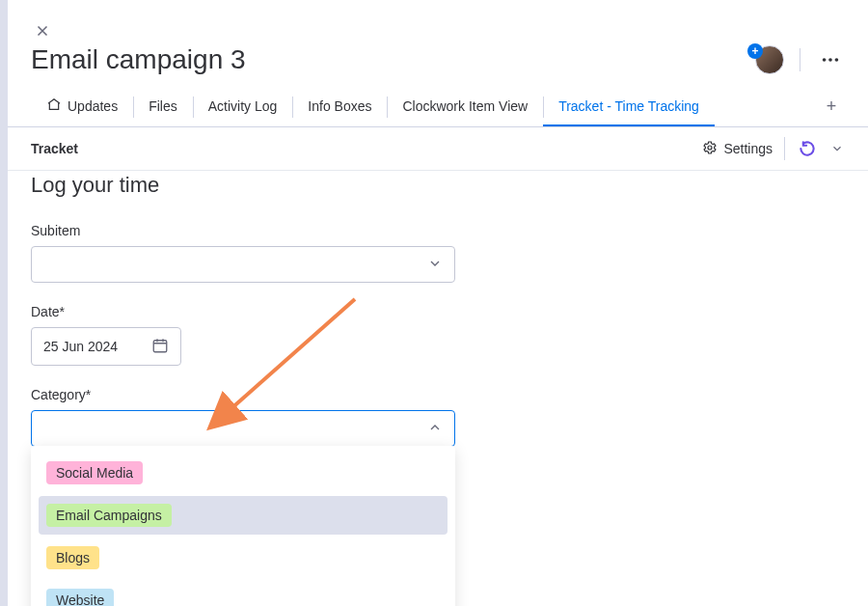 Image resolution: width=868 pixels, height=606 pixels. What do you see at coordinates (438, 395) in the screenshot?
I see `category-label: Category*` at bounding box center [438, 395].